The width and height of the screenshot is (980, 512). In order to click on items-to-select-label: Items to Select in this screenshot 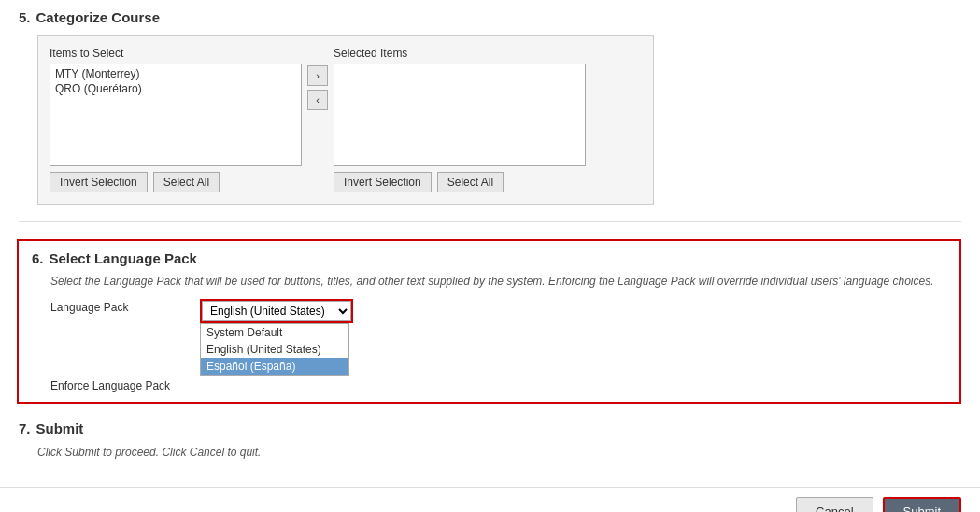, I will do `click(176, 53)`.